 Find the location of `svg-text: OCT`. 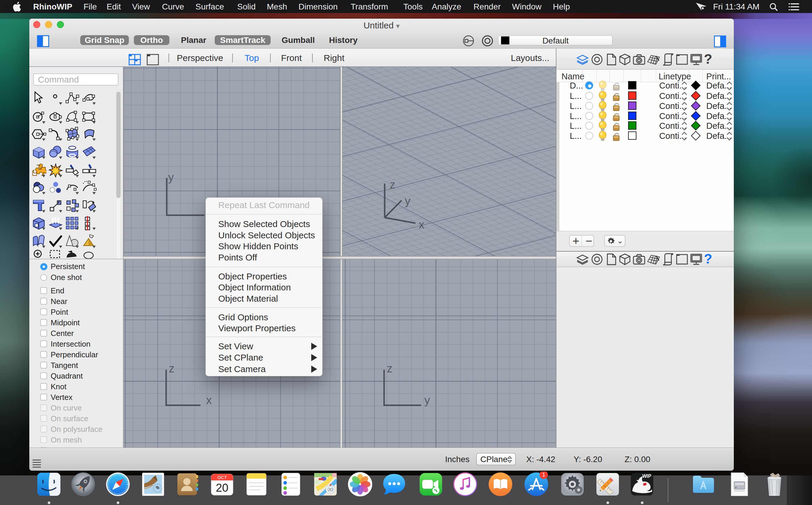

svg-text: OCT is located at coordinates (222, 478).